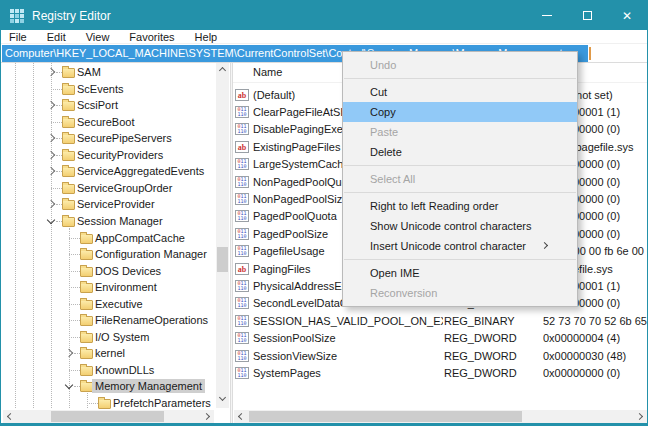  I want to click on menu-bar: FileEditViewFavoritesHelp, so click(324, 37).